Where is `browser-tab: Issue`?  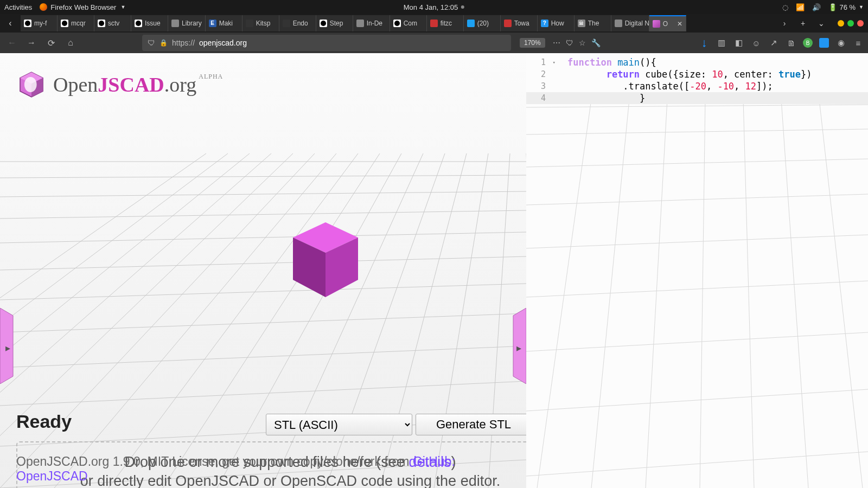 browser-tab: Issue is located at coordinates (150, 23).